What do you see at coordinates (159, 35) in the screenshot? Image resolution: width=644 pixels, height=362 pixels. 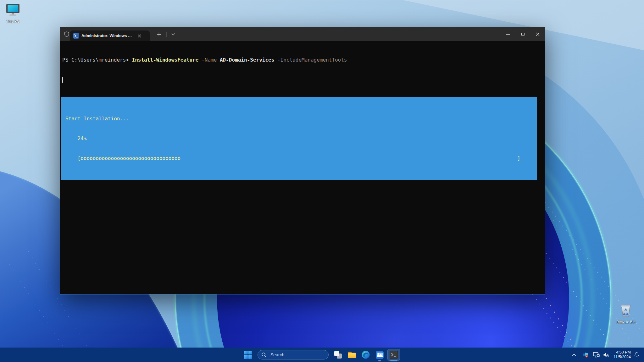 I see `plus-icon` at bounding box center [159, 35].